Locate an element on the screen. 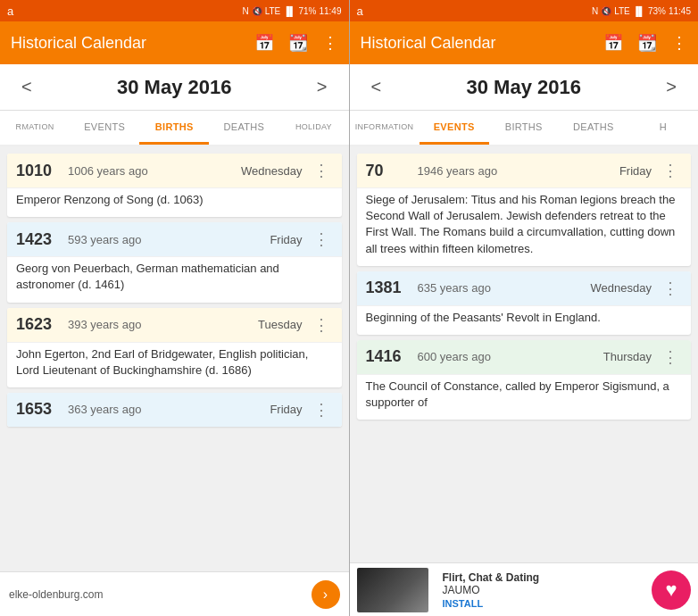 Image resolution: width=698 pixels, height=616 pixels. event-header-1623: 1623 393 years ago Tuesday ⋮ is located at coordinates (175, 325).